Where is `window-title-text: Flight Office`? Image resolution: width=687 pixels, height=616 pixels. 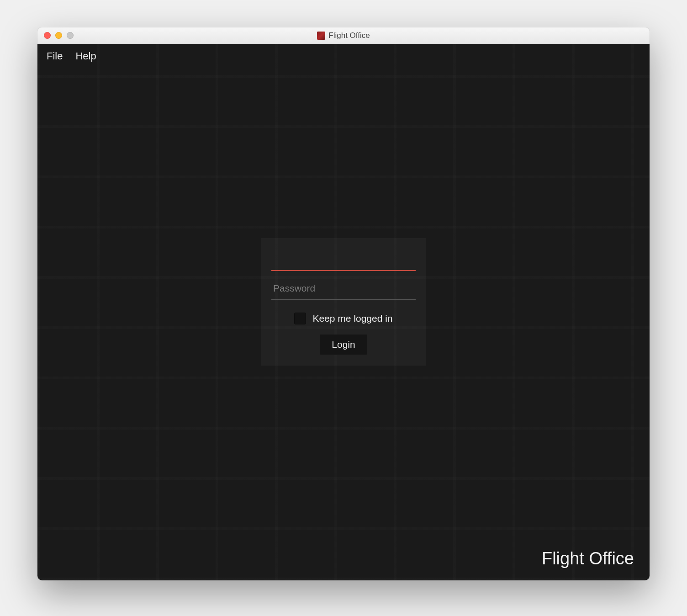
window-title-text: Flight Office is located at coordinates (349, 36).